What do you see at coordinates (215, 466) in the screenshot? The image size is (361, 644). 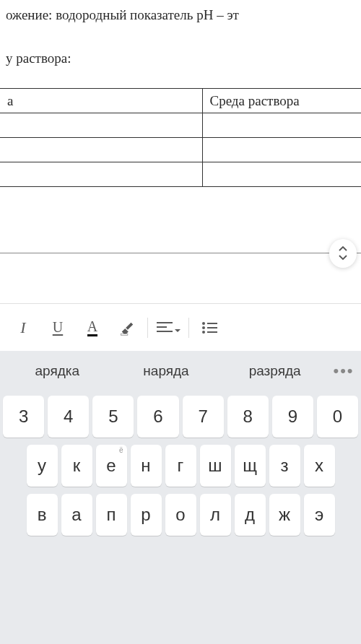 I see `key-ш: ш` at bounding box center [215, 466].